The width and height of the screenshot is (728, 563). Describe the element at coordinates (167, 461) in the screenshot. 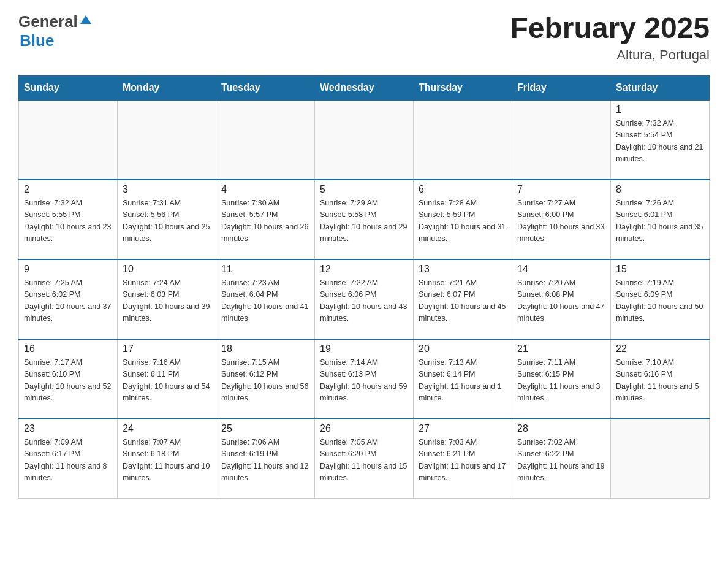

I see `day-info: Sunrise: 7:07 AMSunset: 6:18 PMDaylight:…` at that location.